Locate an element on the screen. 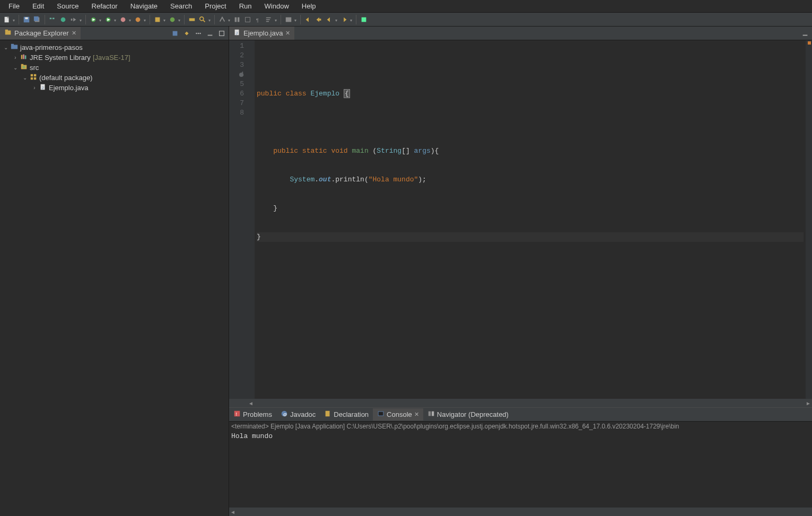  run-button is located at coordinates (108, 20).